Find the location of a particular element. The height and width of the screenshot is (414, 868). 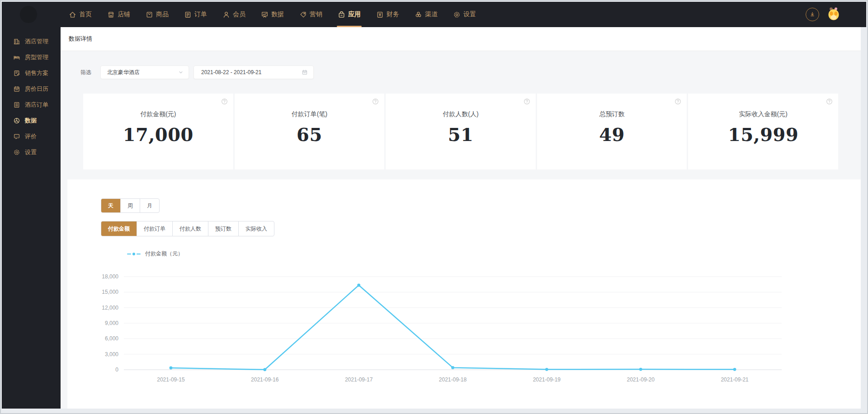

x-axis-tick: 2021-09-17 is located at coordinates (359, 380).